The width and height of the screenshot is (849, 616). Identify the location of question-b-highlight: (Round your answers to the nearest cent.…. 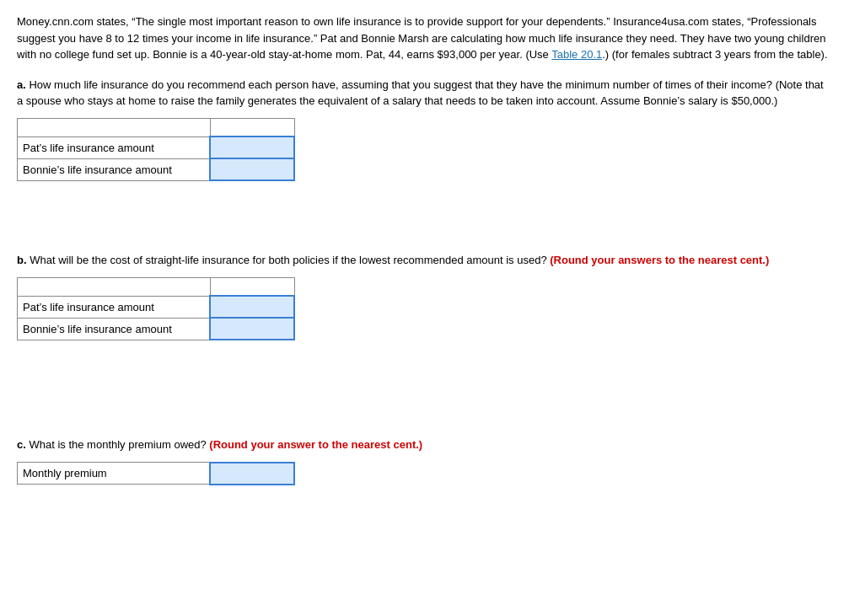
(658, 260).